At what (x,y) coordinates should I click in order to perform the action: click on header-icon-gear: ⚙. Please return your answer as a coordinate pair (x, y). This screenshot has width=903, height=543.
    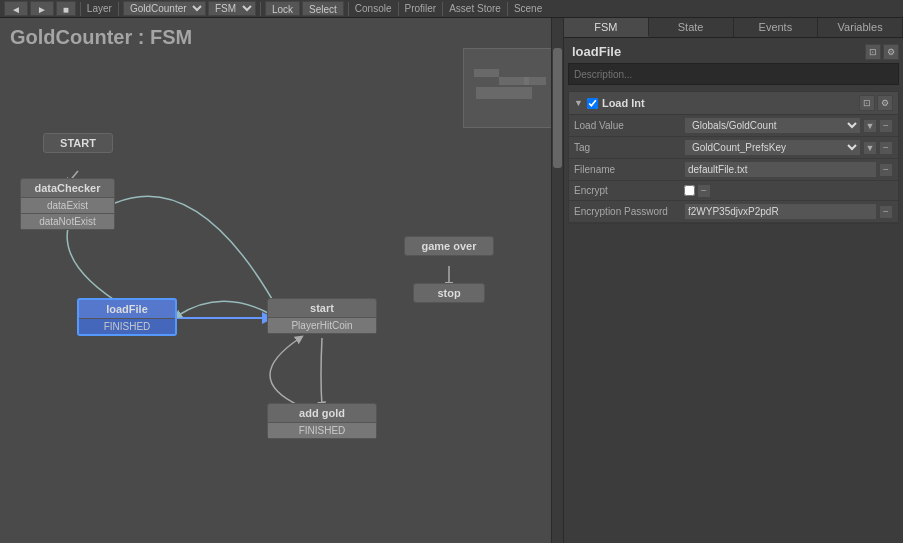
    Looking at the image, I should click on (891, 52).